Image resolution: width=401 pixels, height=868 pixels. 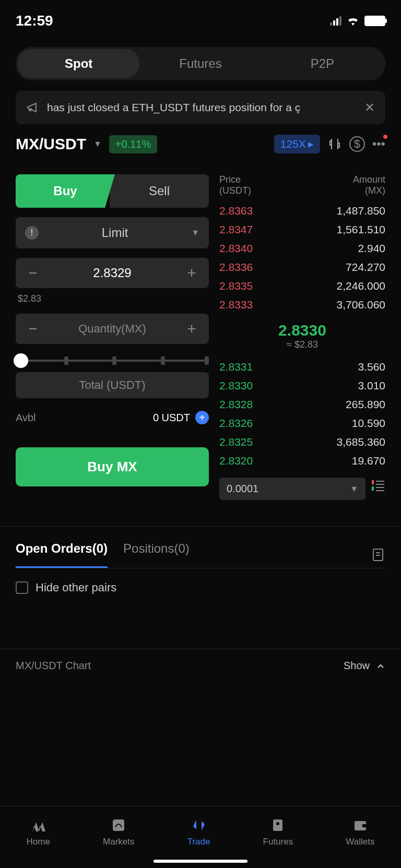 I want to click on ask-amount: 2,246.000, so click(x=361, y=286).